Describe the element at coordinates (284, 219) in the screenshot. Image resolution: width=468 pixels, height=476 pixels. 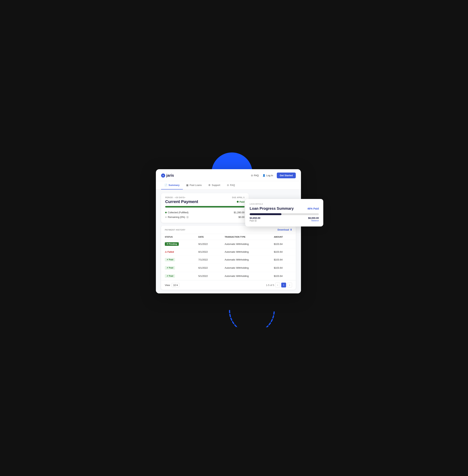
I see `loan-amounts-row: $3,650.00 Paid i $8,000.00 Balance` at that location.